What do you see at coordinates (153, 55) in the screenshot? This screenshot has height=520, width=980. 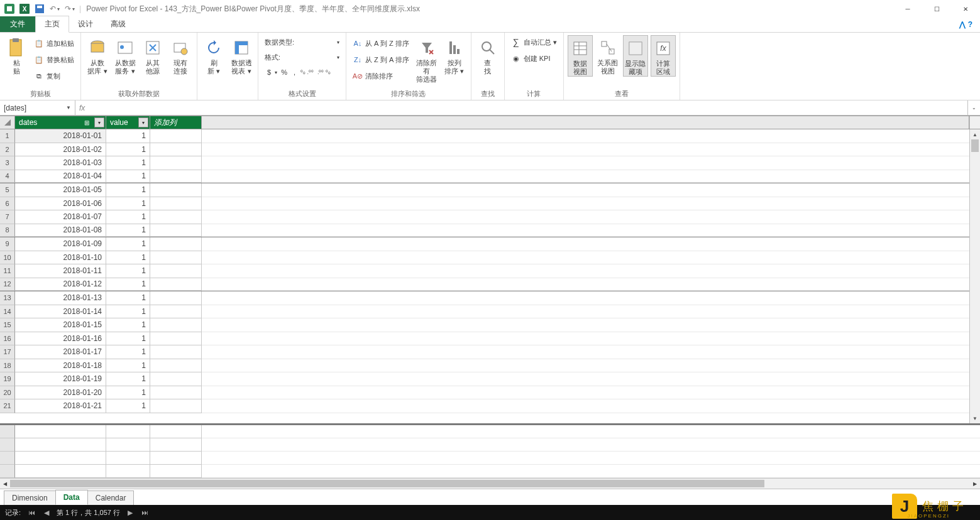 I see `from-other-button: 从其 他源` at bounding box center [153, 55].